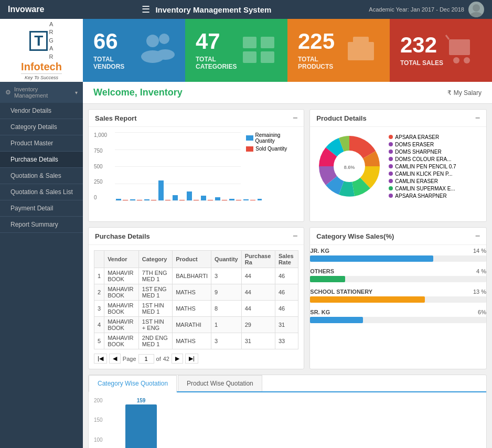 Image resolution: width=492 pixels, height=448 pixels. I want to click on sidebar-item-purchase-details: Purchase Details, so click(41, 159).